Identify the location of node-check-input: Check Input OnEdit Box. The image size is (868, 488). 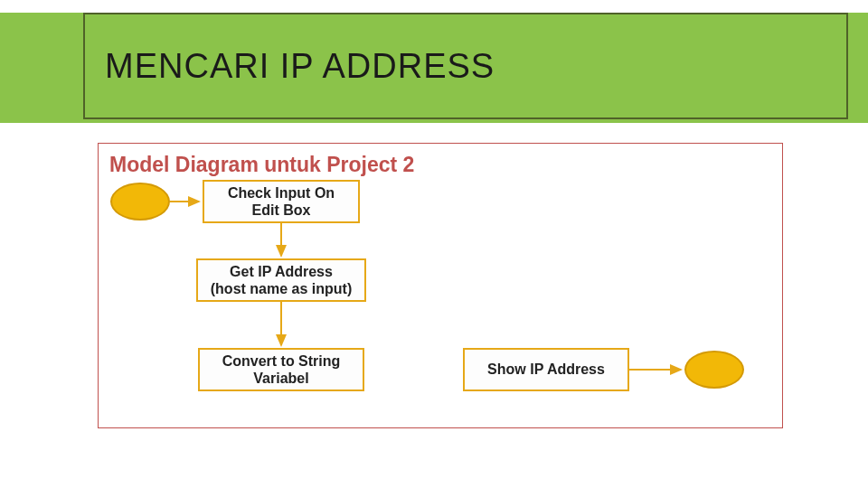
(281, 202).